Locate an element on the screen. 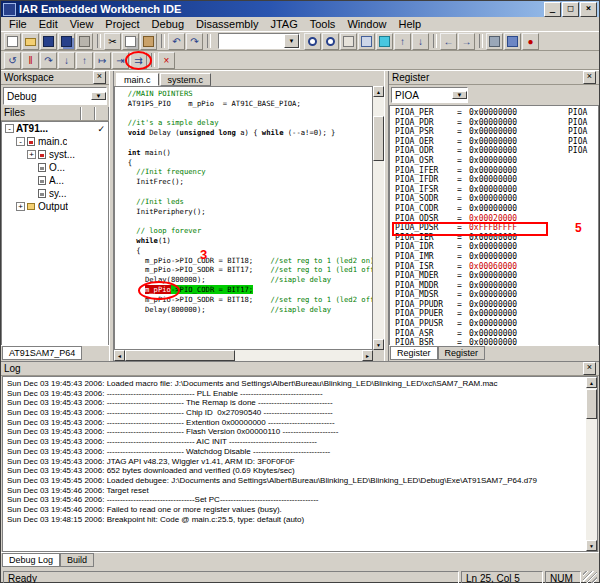 Image resolution: width=600 pixels, height=583 pixels. cut-button: ✂ is located at coordinates (112, 42).